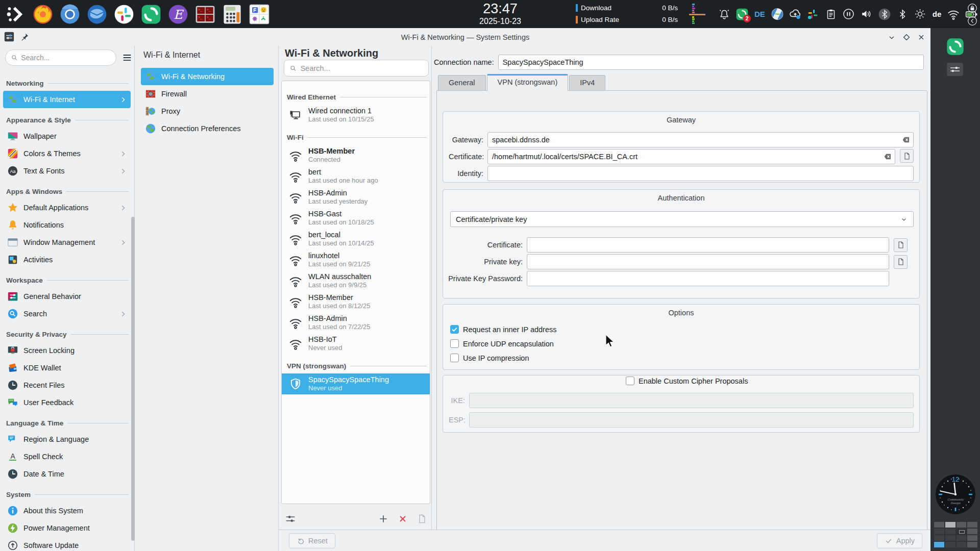 The image size is (980, 551). Describe the element at coordinates (133, 379) in the screenshot. I see `sidebar-scrollbar` at that location.